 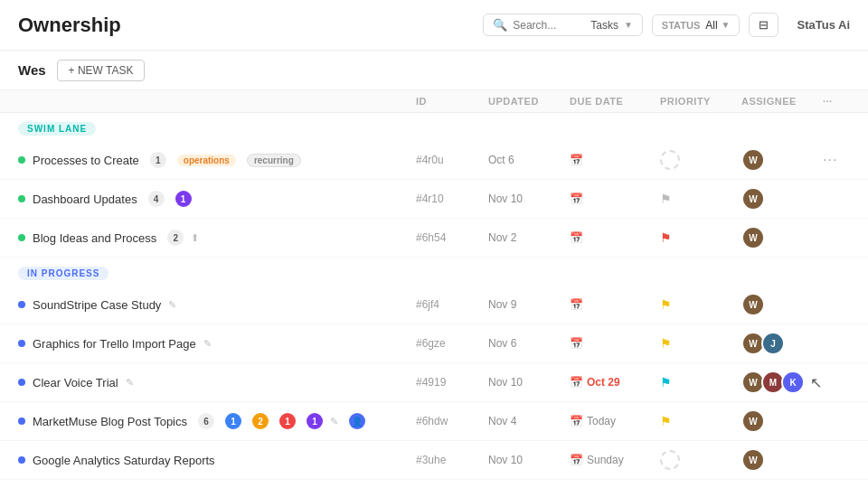 I want to click on task-id: #6h54, so click(x=452, y=238).